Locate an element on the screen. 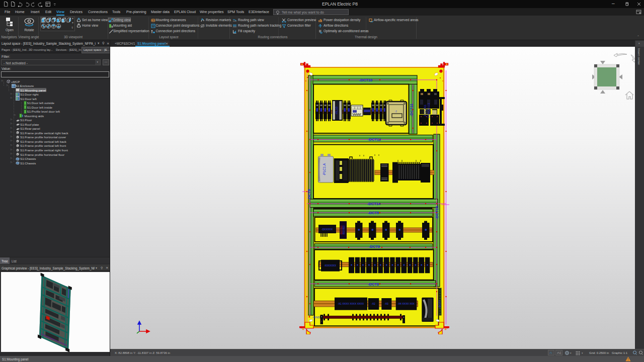  svg-text: -DSQ011 is located at coordinates (425, 111).